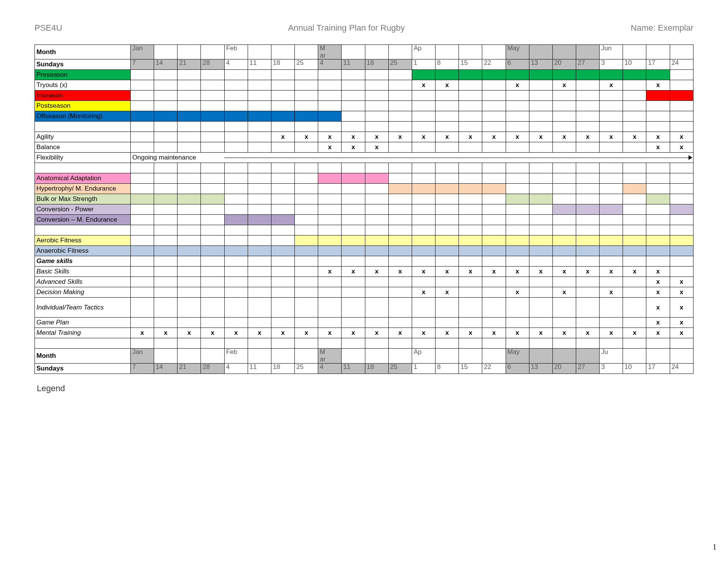  I want to click on row-inseason: Inseason, so click(364, 96).